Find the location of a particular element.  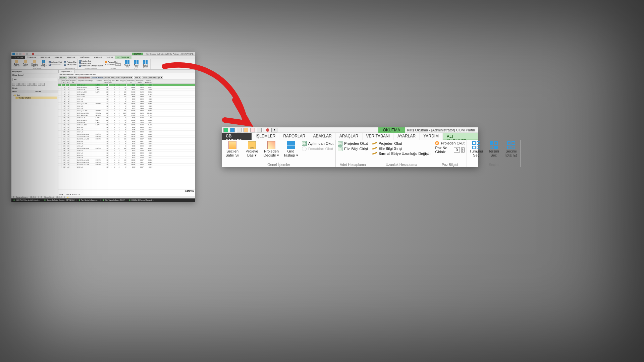

menu-alt-islemler: ALT İŞLEMLER is located at coordinates (123, 57).